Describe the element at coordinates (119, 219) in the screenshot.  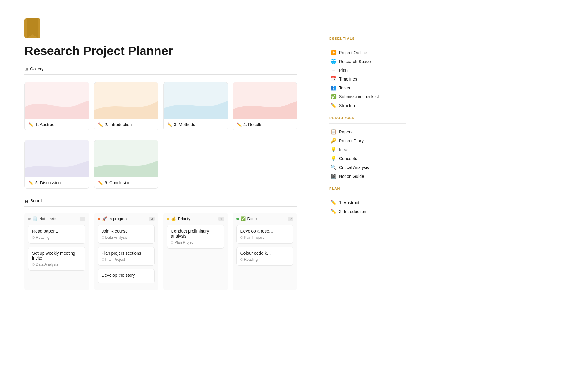
I see `column-label-in-progress: In progress` at that location.